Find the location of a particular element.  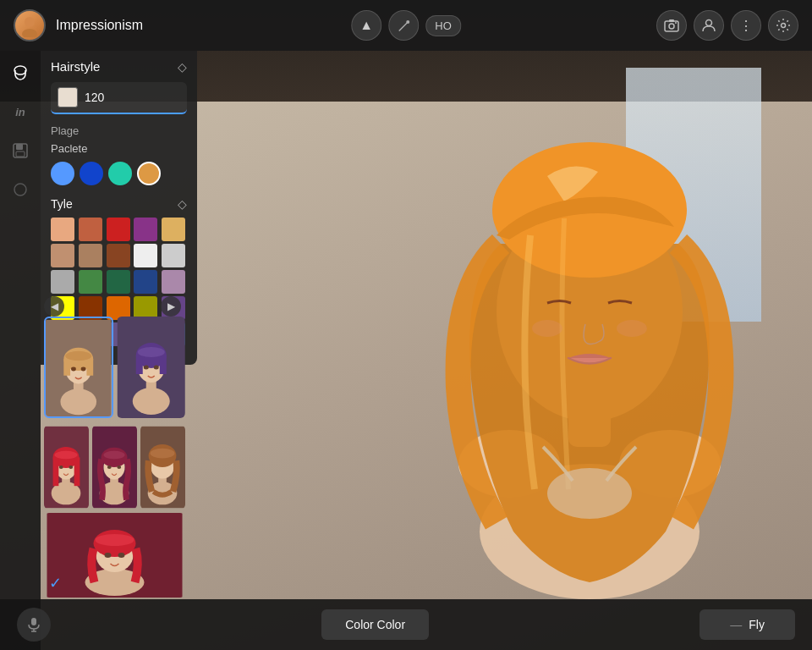

camera-btn is located at coordinates (672, 25).